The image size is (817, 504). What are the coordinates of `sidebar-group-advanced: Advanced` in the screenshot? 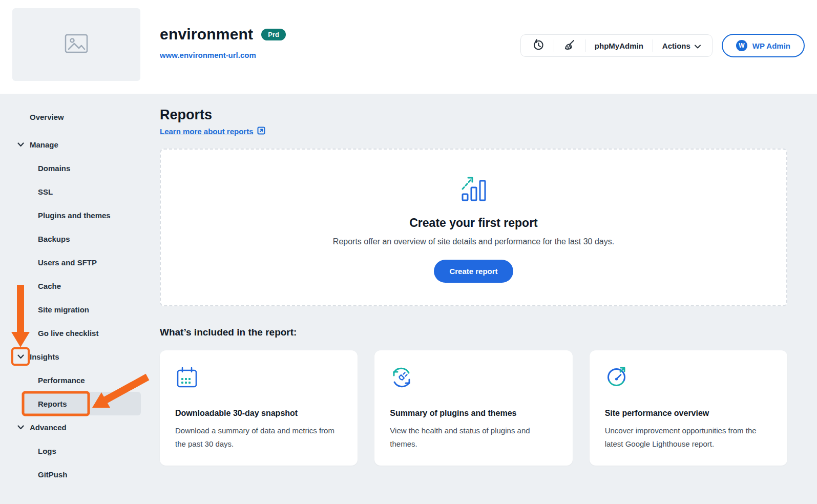 It's located at (80, 427).